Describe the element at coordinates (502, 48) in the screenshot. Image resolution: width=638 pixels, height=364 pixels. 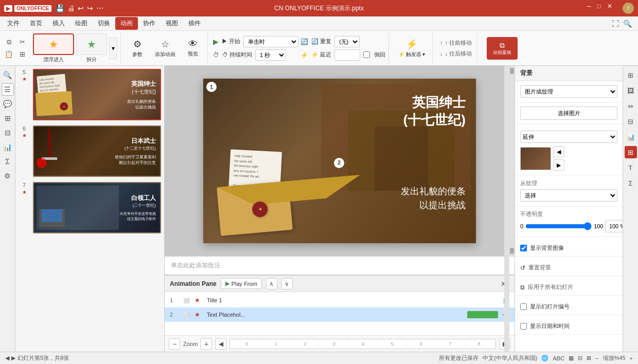
I see `anim-pane-btn: ⧉ 动画窗格` at that location.